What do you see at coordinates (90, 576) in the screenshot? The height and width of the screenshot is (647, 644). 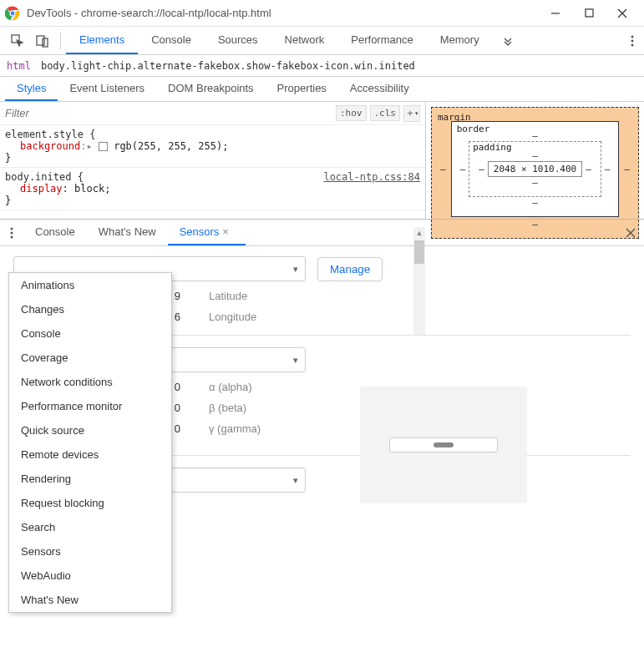 I see `menu-item-webaudio: WebAudio` at bounding box center [90, 576].